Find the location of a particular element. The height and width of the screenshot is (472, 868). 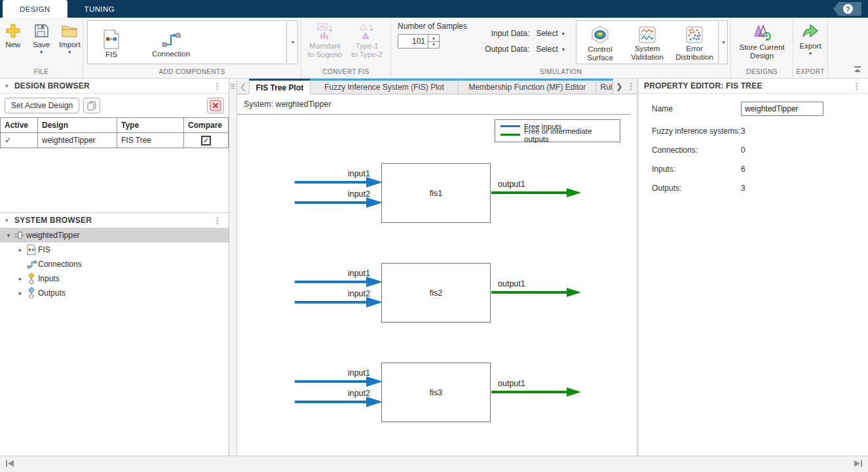

error-distribution-label: ErrorDistribution is located at coordinates (694, 53).